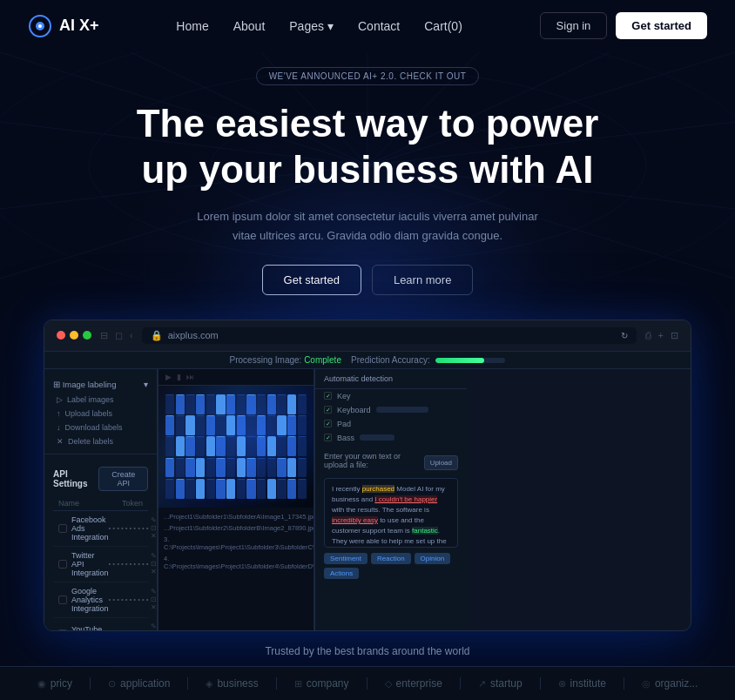  Describe the element at coordinates (236, 528) in the screenshot. I see `list-item: ...Project1\Subfolder2\SubfolderB\Image2…` at that location.